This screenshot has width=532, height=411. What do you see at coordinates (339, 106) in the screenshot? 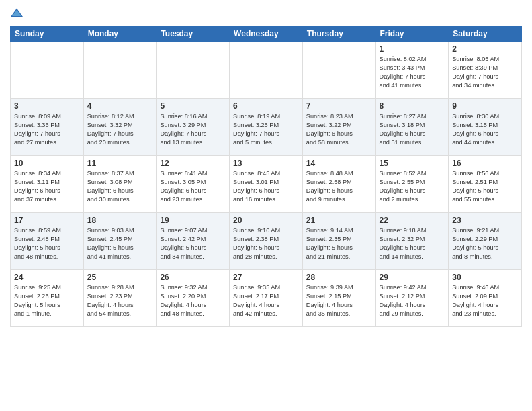
I see `day-number: 7` at bounding box center [339, 106].